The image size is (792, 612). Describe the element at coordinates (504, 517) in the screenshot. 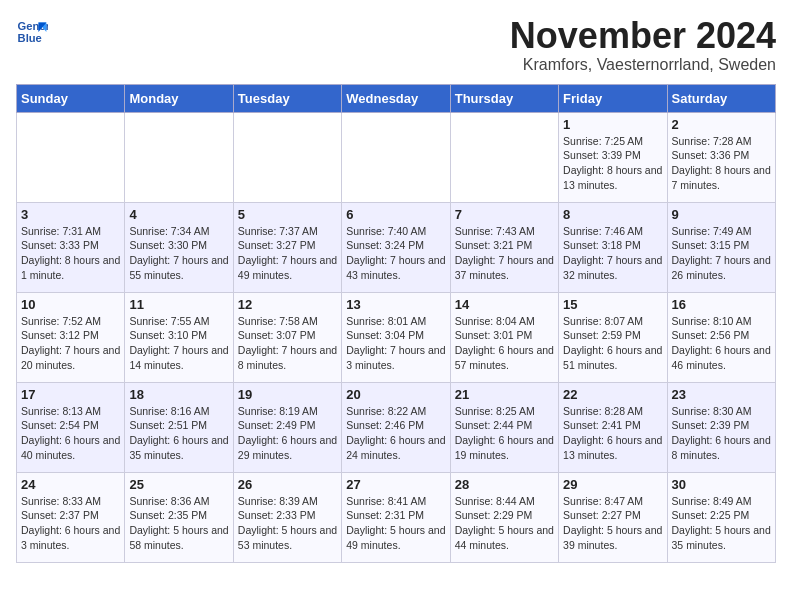

I see `calendar-cell: 28Sunrise: 8:44 AM Sunset: 2:29 PM Dayli…` at that location.